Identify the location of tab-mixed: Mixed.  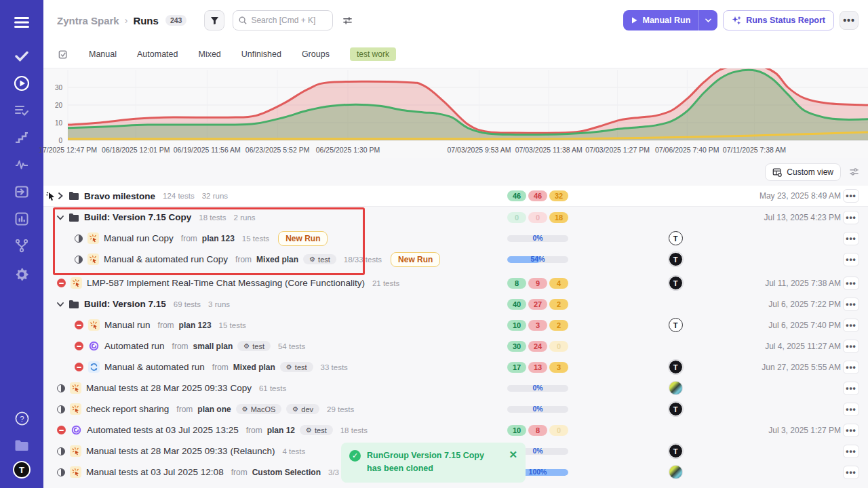
(209, 54).